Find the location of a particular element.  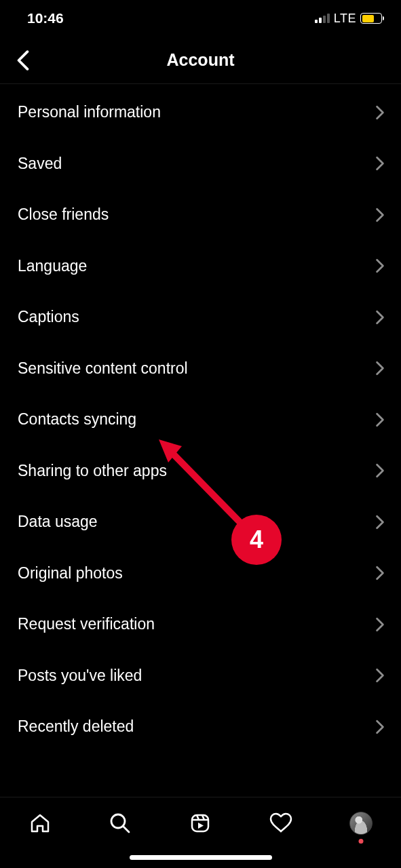

back-button is located at coordinates (23, 60).